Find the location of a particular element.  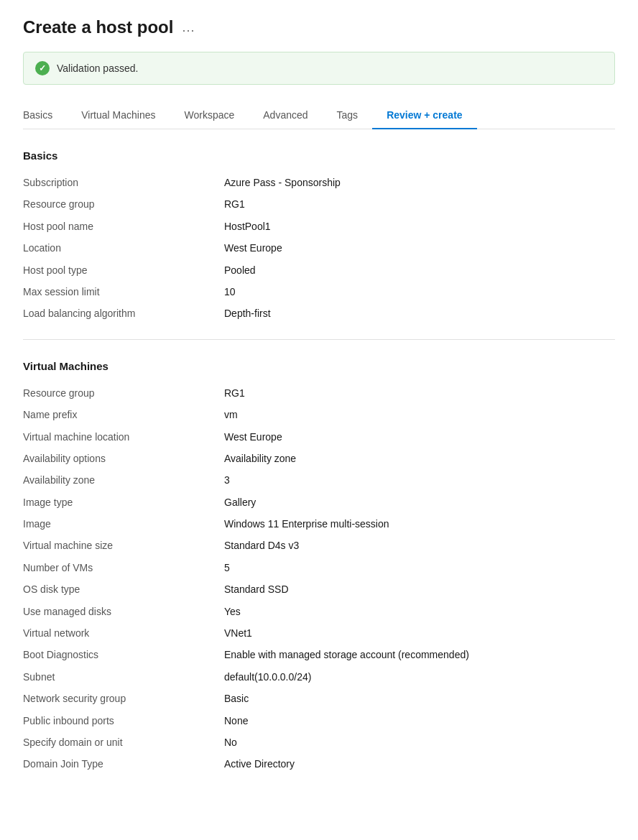

row-label: Availability options is located at coordinates (124, 458).